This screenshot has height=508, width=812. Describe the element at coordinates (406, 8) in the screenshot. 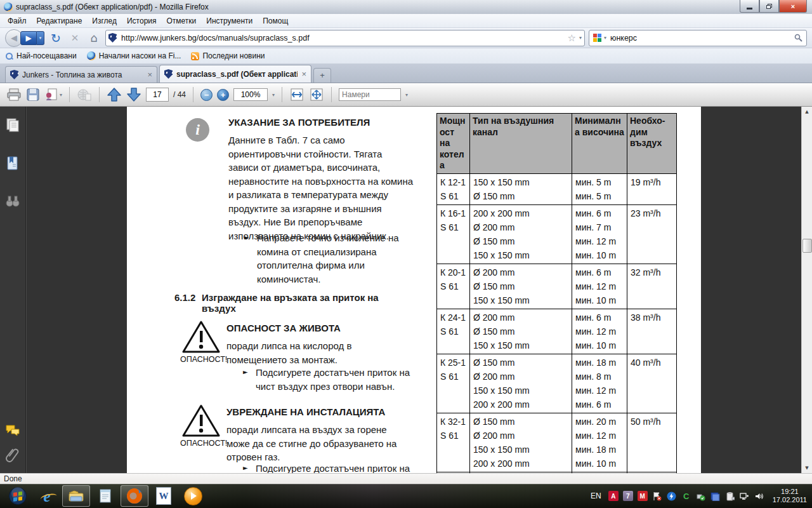

I see `title-bar: supraclass_s.pdf (Обект application/pdf)…` at that location.